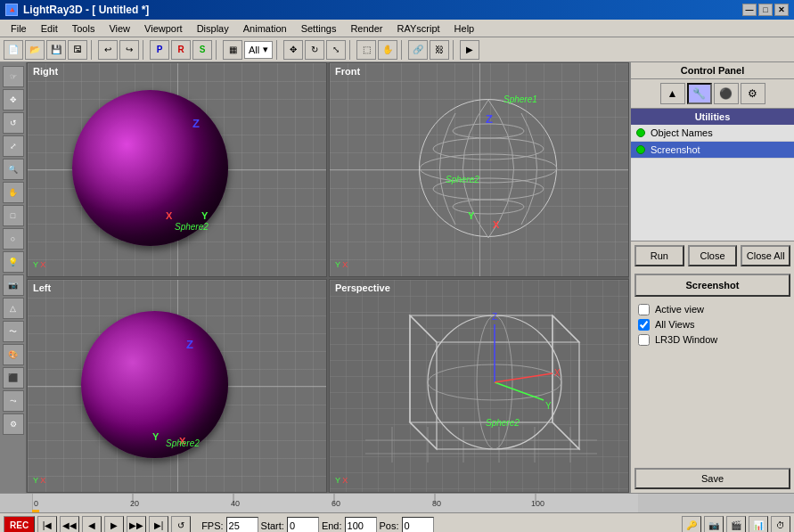  I want to click on tb-undo: ↩, so click(108, 50).